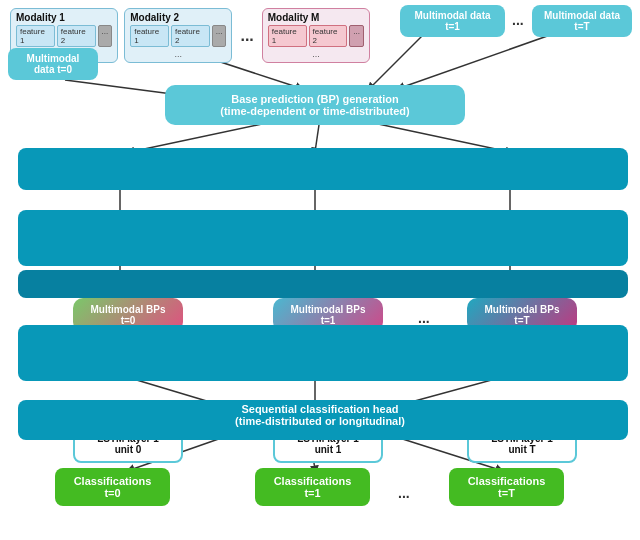  I want to click on feat-2-2: feature 2, so click(190, 36).